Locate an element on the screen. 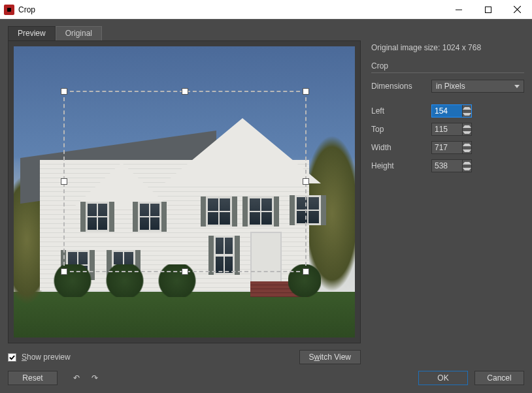 The width and height of the screenshot is (532, 393). crop-handle-e is located at coordinates (306, 181).